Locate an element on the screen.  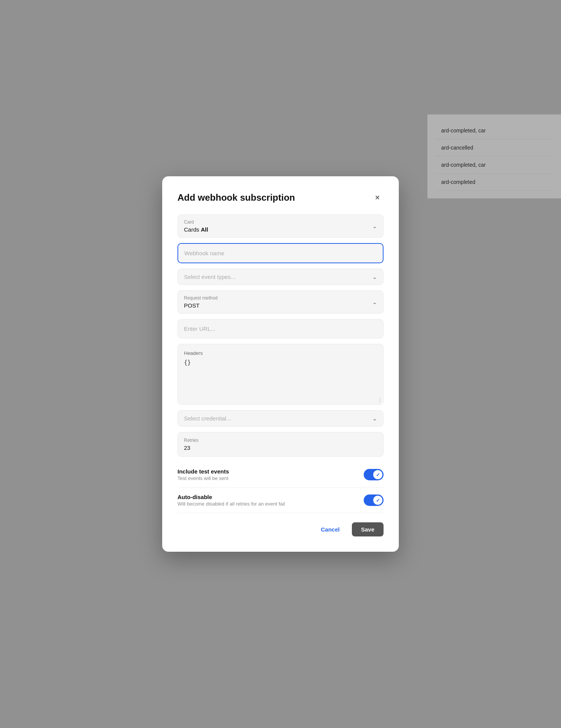
close-icon: × is located at coordinates (378, 198).